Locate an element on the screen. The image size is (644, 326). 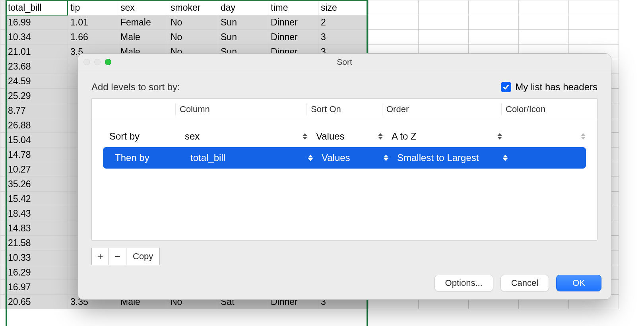
cell: 24.59 is located at coordinates (37, 81).